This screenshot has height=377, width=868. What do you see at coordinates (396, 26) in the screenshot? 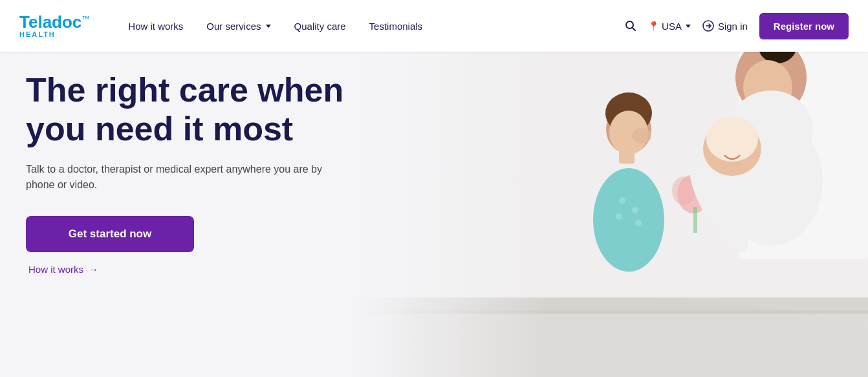
I see `nav-testimonials: Testimonials` at bounding box center [396, 26].